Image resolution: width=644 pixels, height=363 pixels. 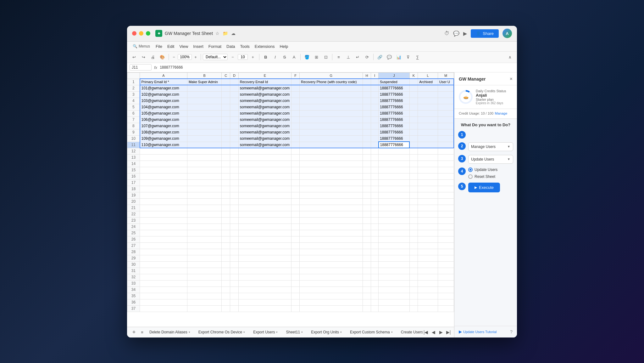 What do you see at coordinates (428, 201) in the screenshot?
I see `cell-r20-c11` at bounding box center [428, 201].